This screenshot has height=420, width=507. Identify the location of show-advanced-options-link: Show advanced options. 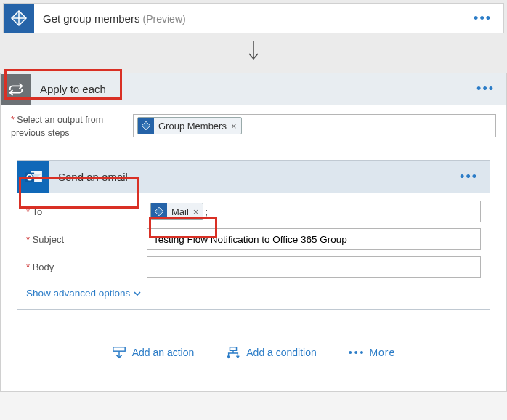
(84, 294).